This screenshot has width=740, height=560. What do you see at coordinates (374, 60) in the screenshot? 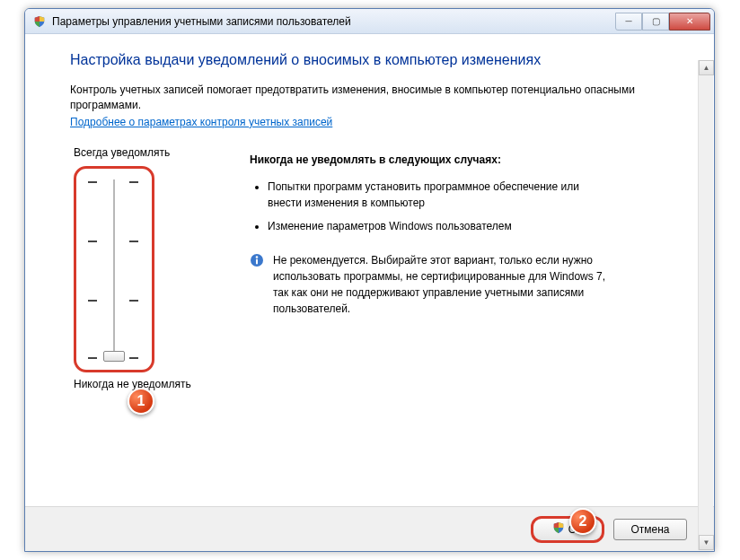
I see `page-heading: Настройка выдачи уведомлений о вносимых …` at bounding box center [374, 60].